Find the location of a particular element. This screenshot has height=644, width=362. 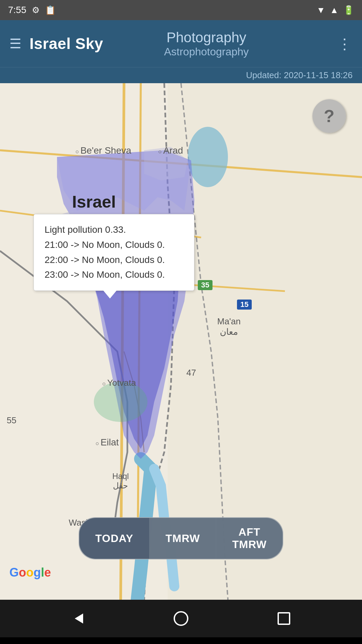

status-right: ▼ ▲ 🔋 is located at coordinates (335, 10).